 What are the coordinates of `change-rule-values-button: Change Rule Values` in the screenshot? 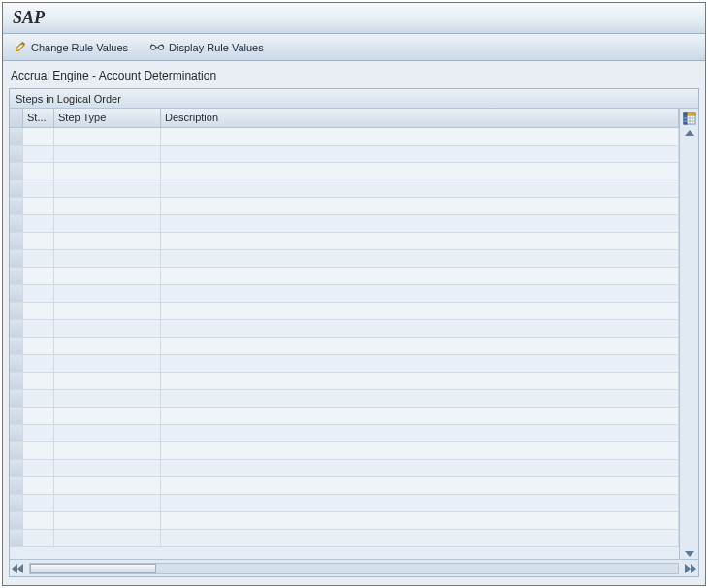 It's located at (72, 47).